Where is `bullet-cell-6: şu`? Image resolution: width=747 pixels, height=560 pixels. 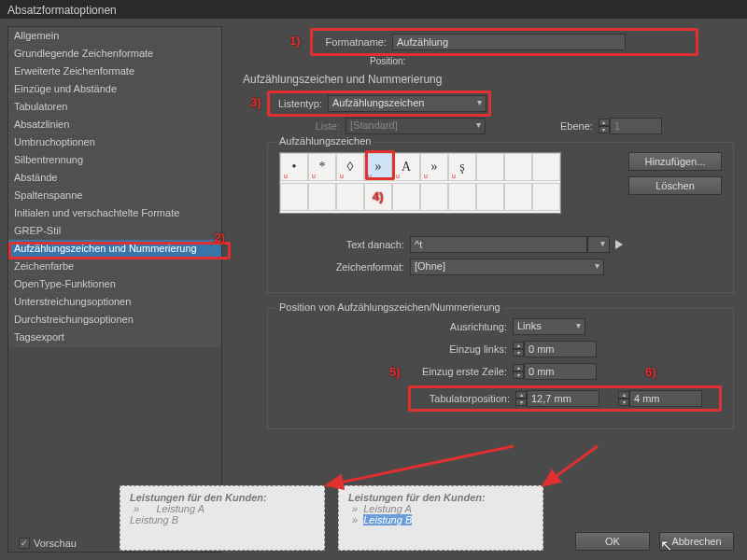
bullet-cell-6: şu is located at coordinates (462, 167).